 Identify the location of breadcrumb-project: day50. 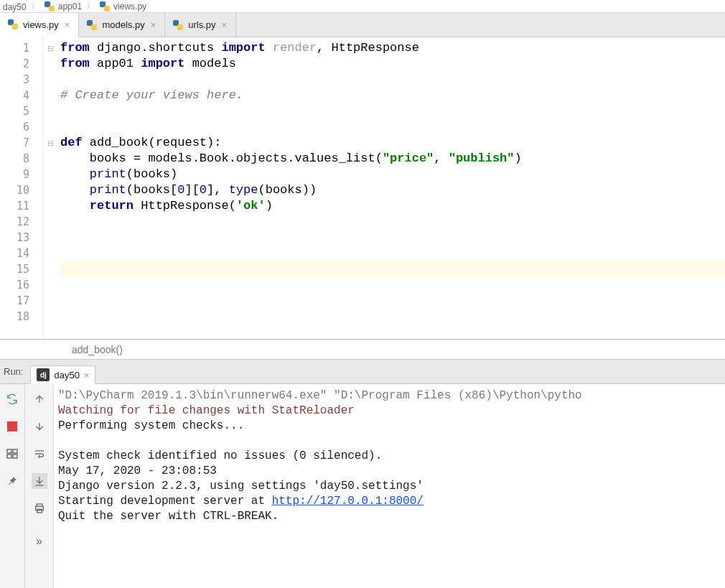
(14, 7).